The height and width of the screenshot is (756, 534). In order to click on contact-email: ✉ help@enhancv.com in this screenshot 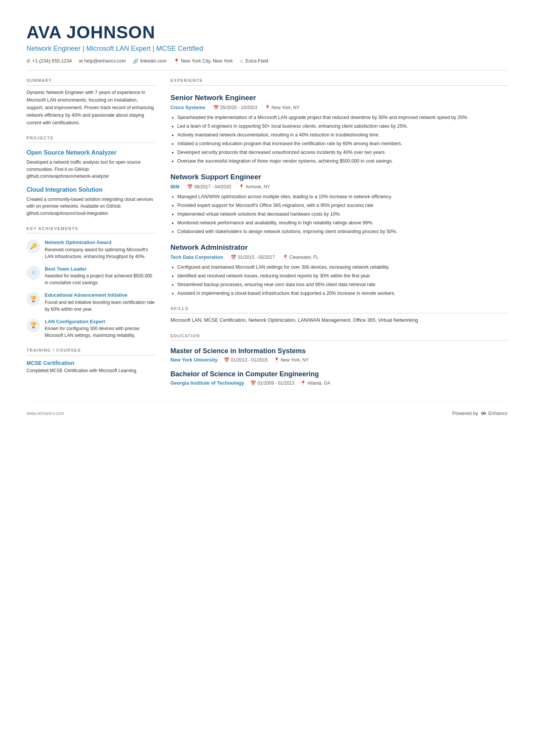, I will do `click(102, 61)`.